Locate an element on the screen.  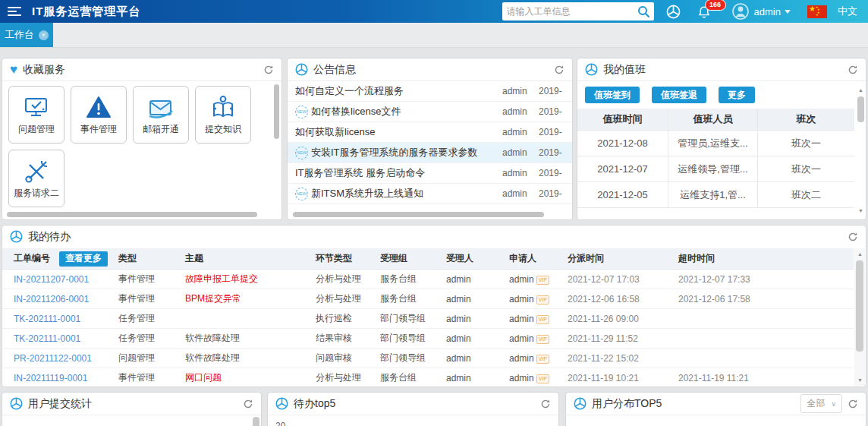
announcement-link: 如何自定义一个流程服务 is located at coordinates (399, 91).